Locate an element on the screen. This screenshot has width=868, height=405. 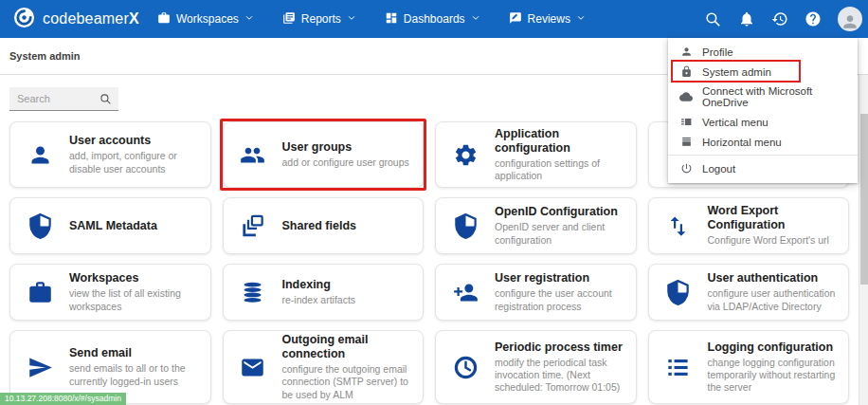
reports-icon is located at coordinates (289, 19).